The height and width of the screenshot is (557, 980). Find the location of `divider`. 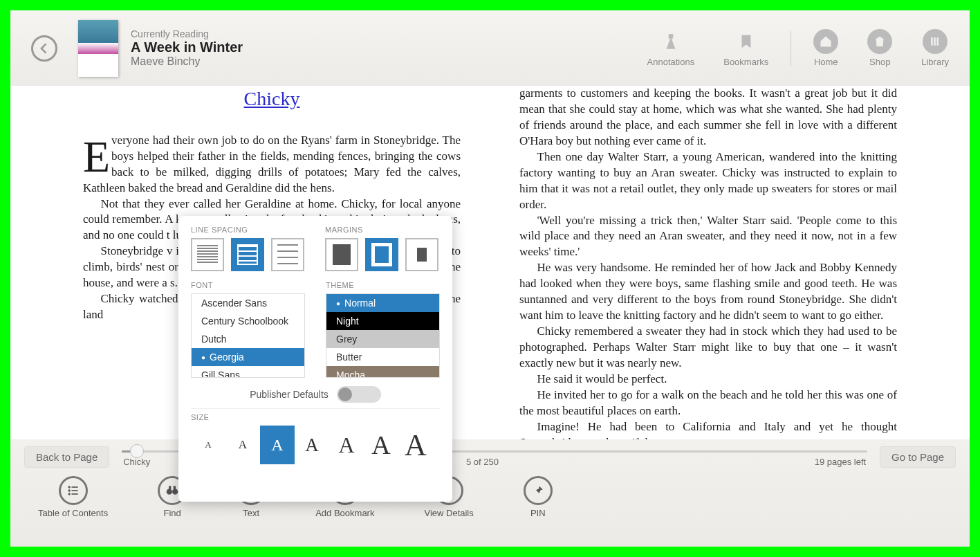

divider is located at coordinates (315, 408).